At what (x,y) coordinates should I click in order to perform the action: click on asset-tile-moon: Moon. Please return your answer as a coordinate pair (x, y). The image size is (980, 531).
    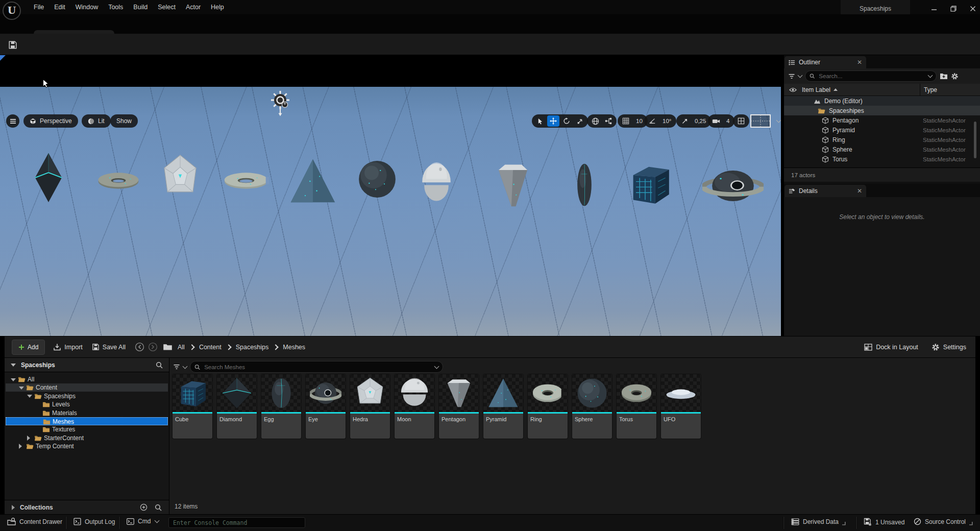
    Looking at the image, I should click on (414, 406).